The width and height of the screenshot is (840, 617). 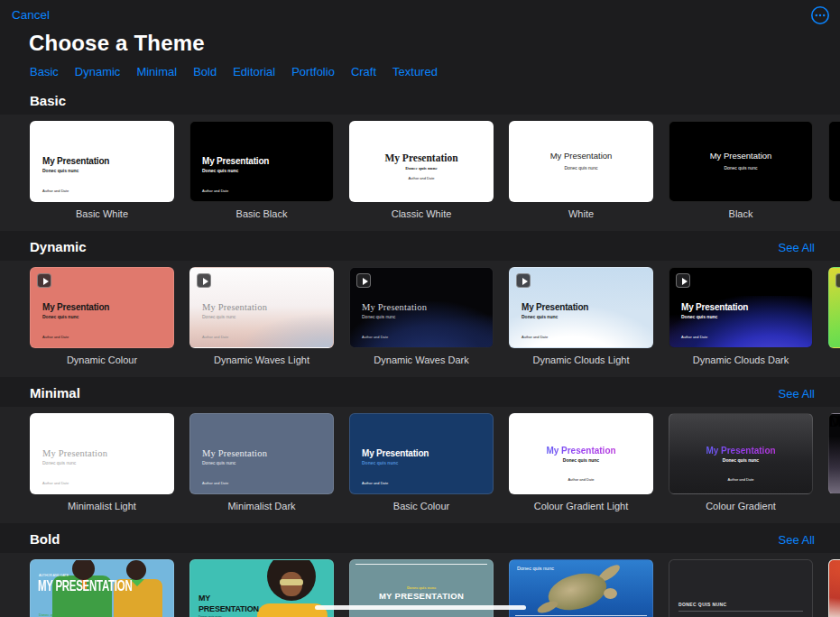 I want to click on theme-card-classic-white: My PresentationDonec quis nuncAuthor and…, so click(x=421, y=170).